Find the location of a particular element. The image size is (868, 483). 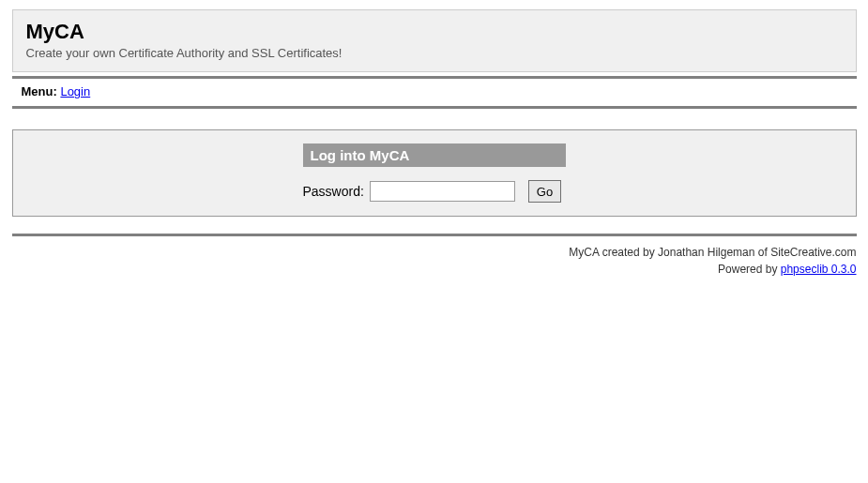

menu-label: Menu: is located at coordinates (39, 92).